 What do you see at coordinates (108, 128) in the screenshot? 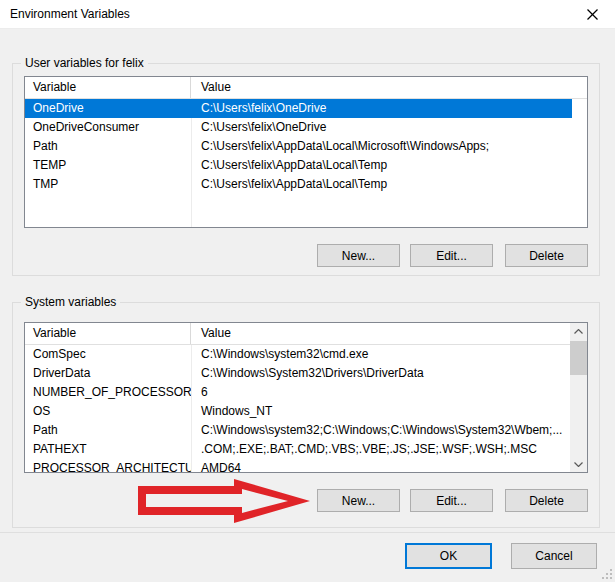
I see `cell-variable: OneDriveConsumer` at bounding box center [108, 128].